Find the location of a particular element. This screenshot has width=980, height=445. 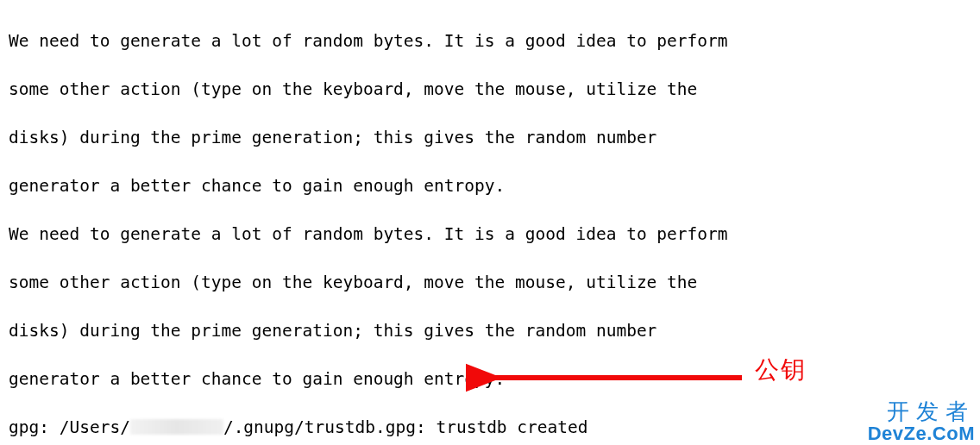

output-line: gpg: /Users//.gnupg/trustdb.gpg: trustdb… is located at coordinates (491, 428).